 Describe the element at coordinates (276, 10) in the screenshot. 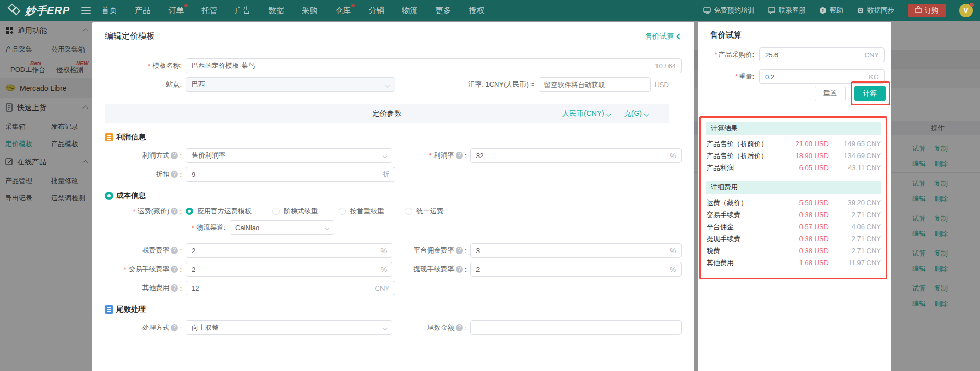

I see `nav-item-data: 数据` at that location.